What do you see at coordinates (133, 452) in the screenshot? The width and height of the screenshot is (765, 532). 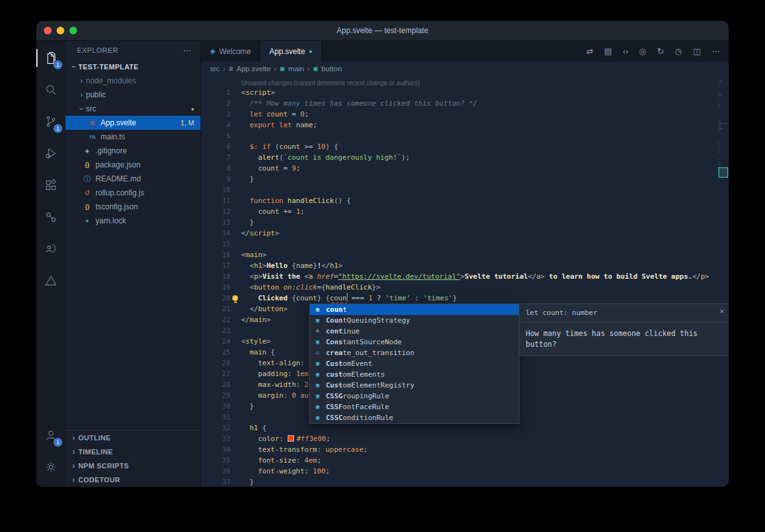 I see `sidebar-section-timeline: ›TIMELINE` at bounding box center [133, 452].